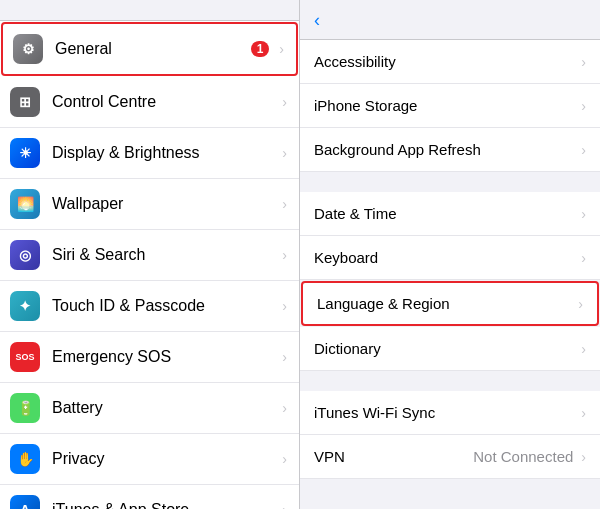 This screenshot has height=509, width=600. I want to click on appstore-icon: A, so click(25, 502).